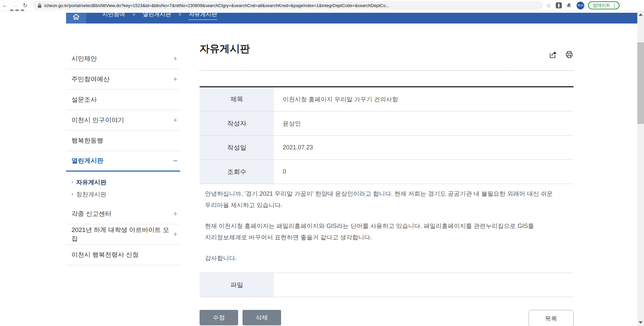 Image resolution: width=644 pixels, height=326 pixels. Describe the element at coordinates (424, 99) in the screenshot. I see `field-value: 이천시청 홈페이지 우리말 가꾸기 건의사항` at that location.